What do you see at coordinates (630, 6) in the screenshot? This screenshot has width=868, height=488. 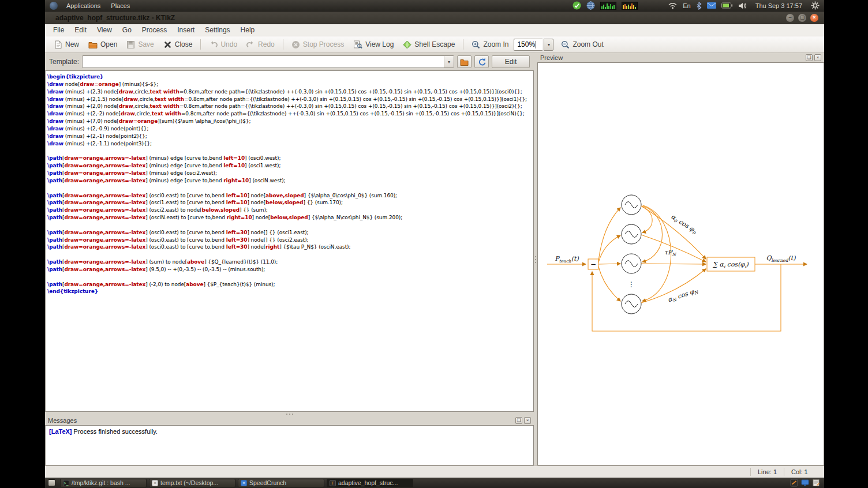 I see `load-monitor-widget` at bounding box center [630, 6].